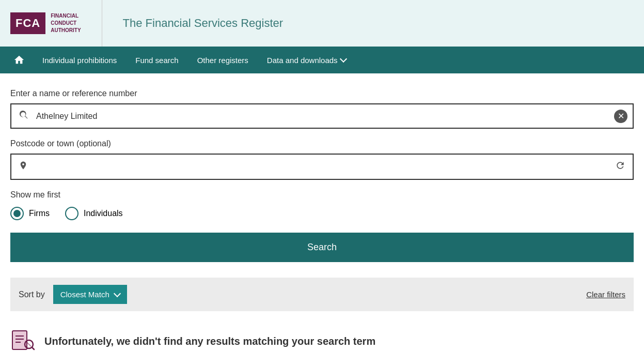 The image size is (644, 351). I want to click on nav-data-downloads: Data and downloads, so click(307, 60).